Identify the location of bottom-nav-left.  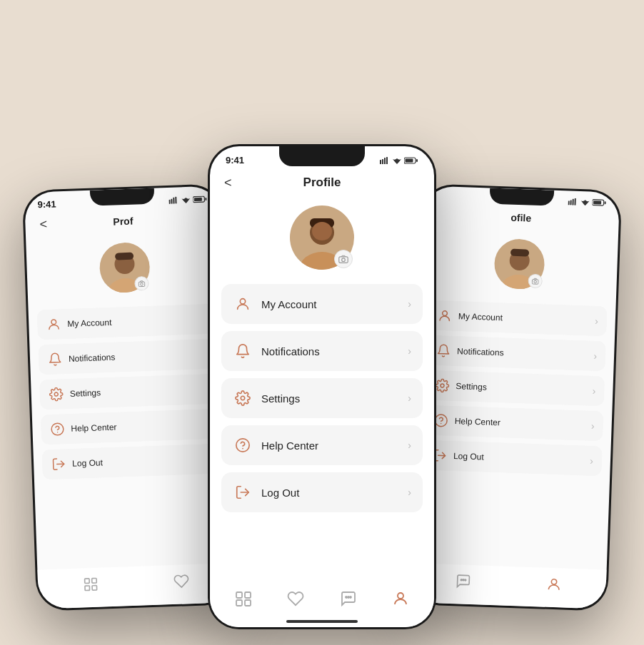
(136, 586).